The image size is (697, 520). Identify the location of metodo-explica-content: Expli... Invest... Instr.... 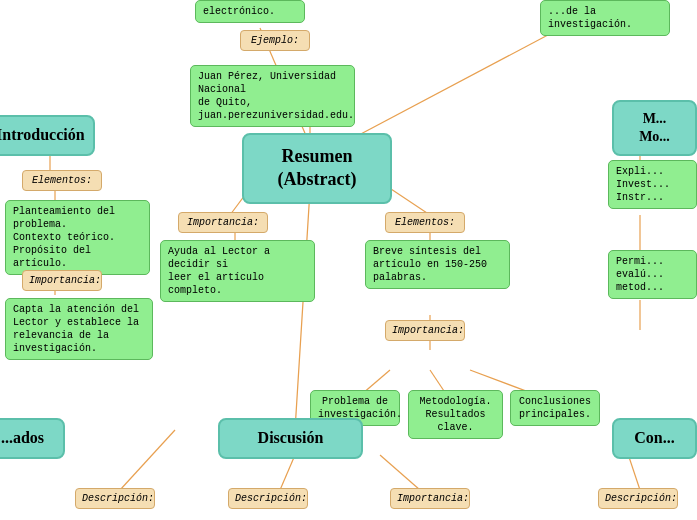
(652, 184).